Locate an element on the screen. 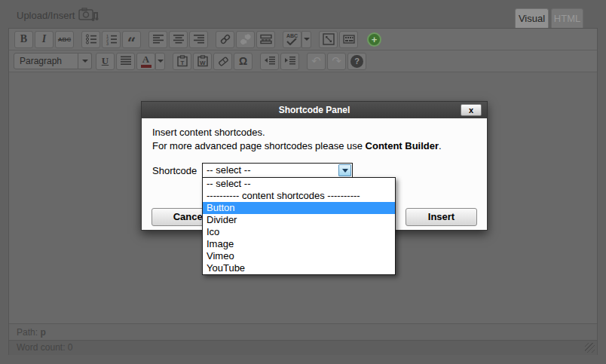 Image resolution: width=606 pixels, height=364 pixels. shortcode-select-arrow is located at coordinates (345, 170).